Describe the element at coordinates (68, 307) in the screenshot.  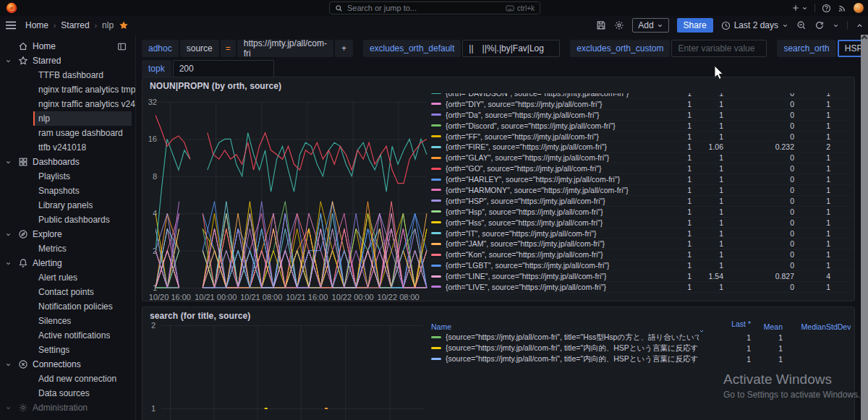
I see `sidebar-item-notification-policies: Notification policies` at that location.